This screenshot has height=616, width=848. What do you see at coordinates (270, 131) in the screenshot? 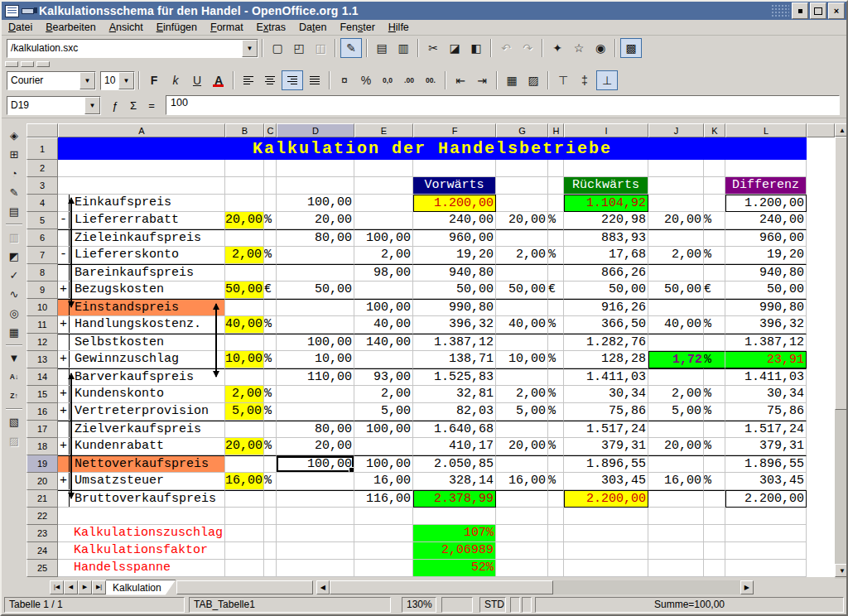
I see `col-header-C: C` at bounding box center [270, 131].